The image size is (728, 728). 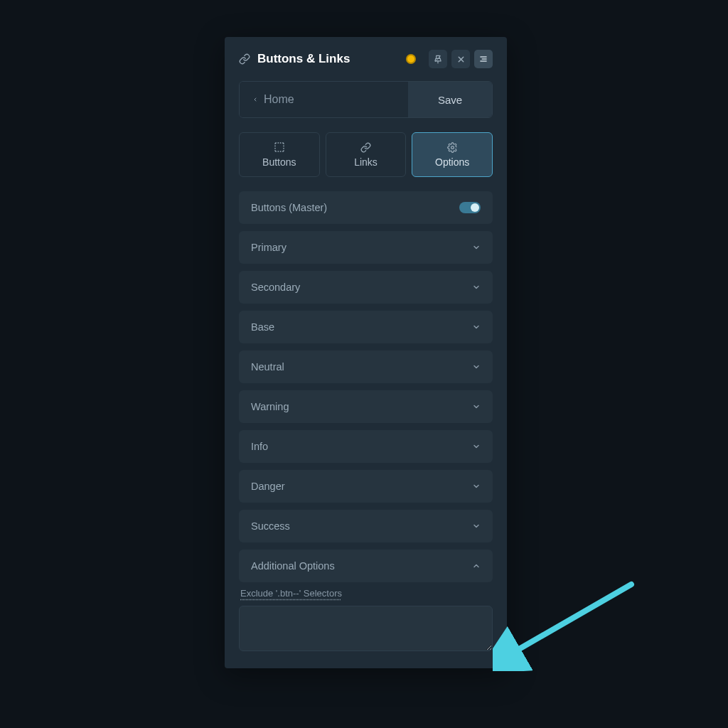 What do you see at coordinates (411, 59) in the screenshot?
I see `status-indicator` at bounding box center [411, 59].